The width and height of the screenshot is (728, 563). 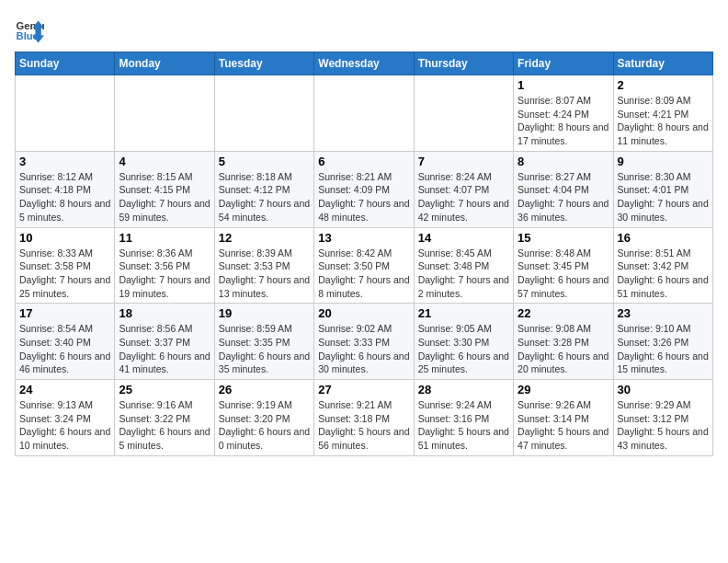 What do you see at coordinates (663, 64) in the screenshot?
I see `day-of-week-header: Saturday` at bounding box center [663, 64].